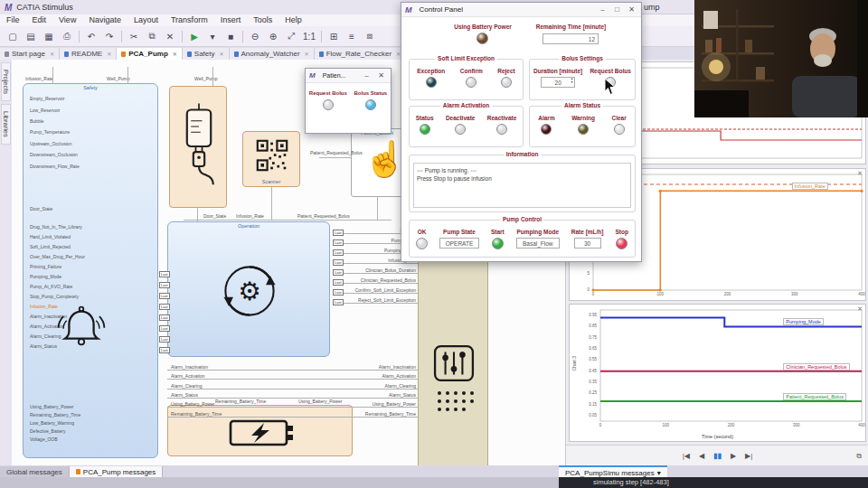 This screenshot has height=488, width=868. Describe the element at coordinates (293, 418) in the screenshot. I see `wire` at that location.